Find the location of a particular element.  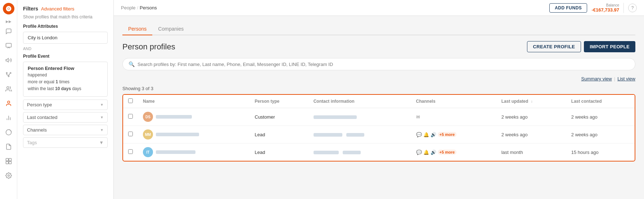

advanced-filters-link: Advanced filters is located at coordinates (58, 9).